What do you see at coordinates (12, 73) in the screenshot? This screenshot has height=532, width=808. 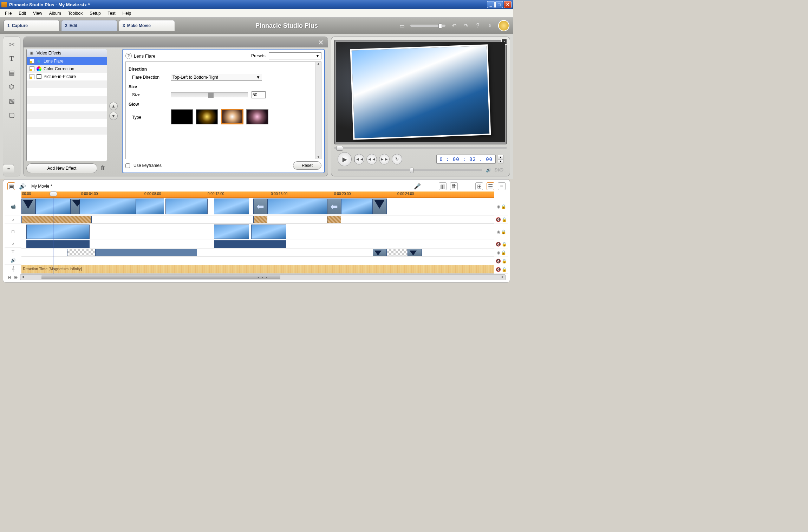 I see `stack-icon: ▤` at bounding box center [12, 73].